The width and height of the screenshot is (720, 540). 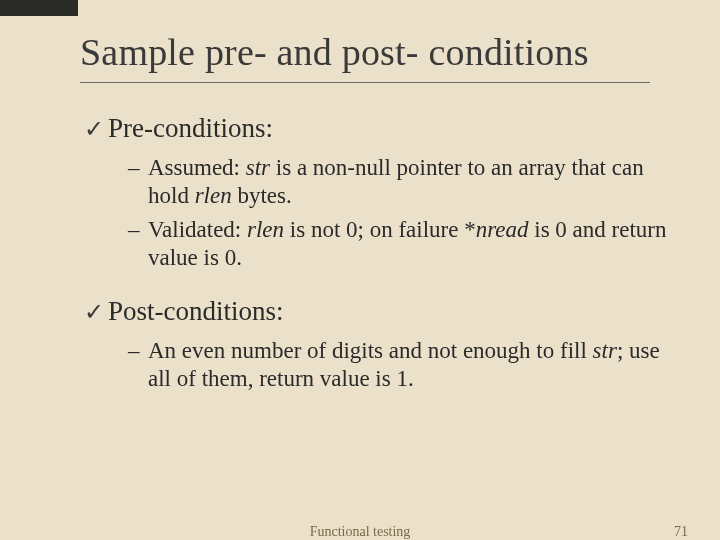 I want to click on list-item-text: Validated: rlen is not 0; on failure *nr…, so click(x=409, y=244).